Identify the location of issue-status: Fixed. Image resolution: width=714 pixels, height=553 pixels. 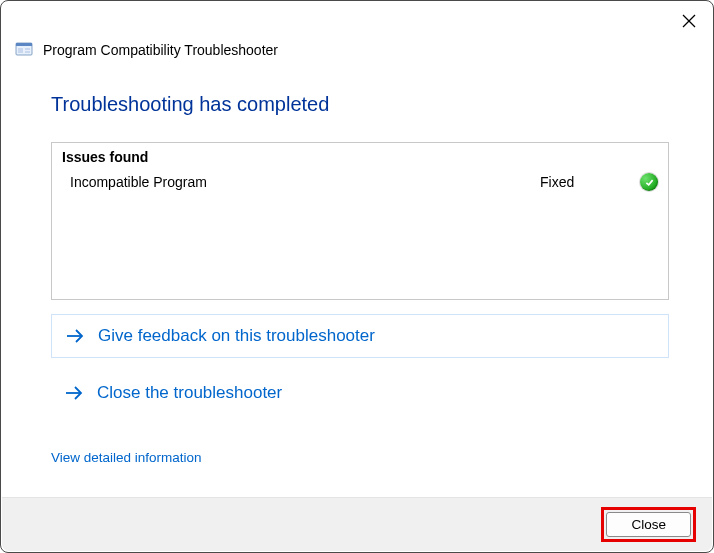
(585, 182).